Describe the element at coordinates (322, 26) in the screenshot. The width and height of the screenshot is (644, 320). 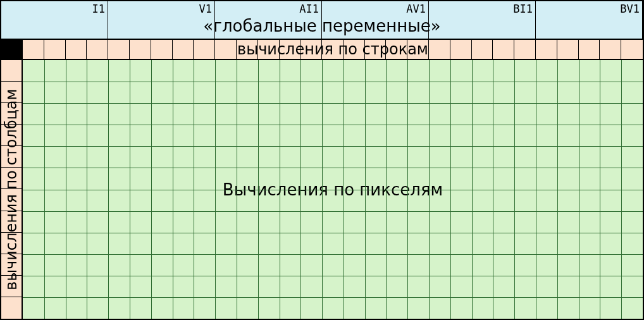
I see `globals-title: «глобальные переменные»` at that location.